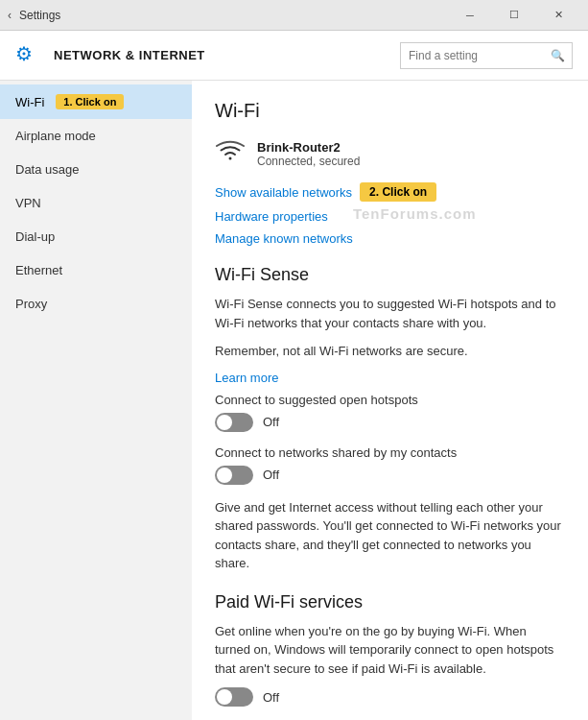 This screenshot has height=720, width=588. What do you see at coordinates (270, 474) in the screenshot?
I see `toggle-contacts-off-label: Off` at bounding box center [270, 474].